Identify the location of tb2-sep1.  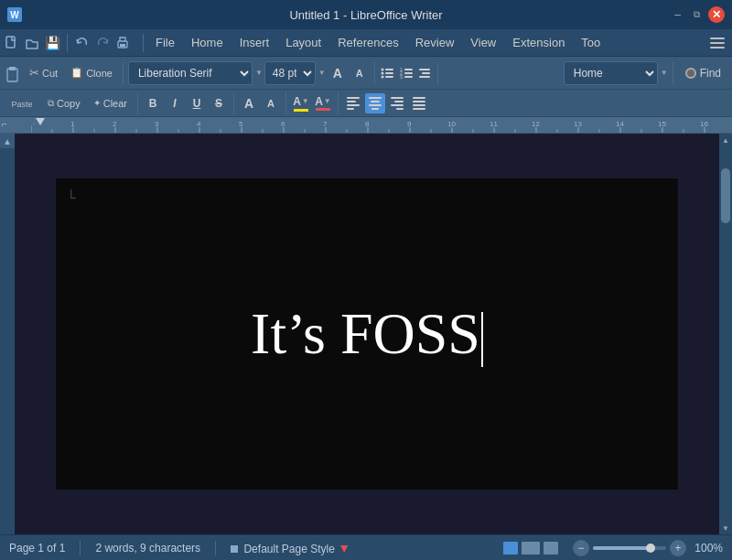
(137, 103).